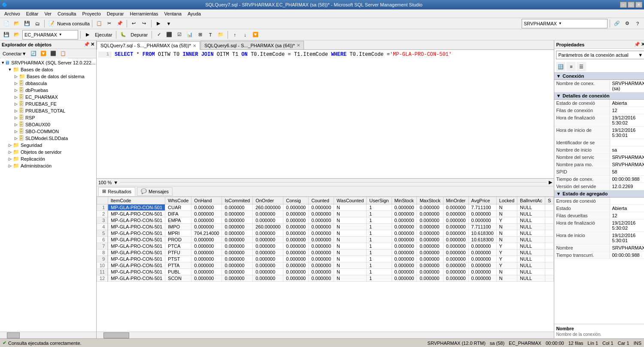  I want to click on redo-button: ↪, so click(144, 24).